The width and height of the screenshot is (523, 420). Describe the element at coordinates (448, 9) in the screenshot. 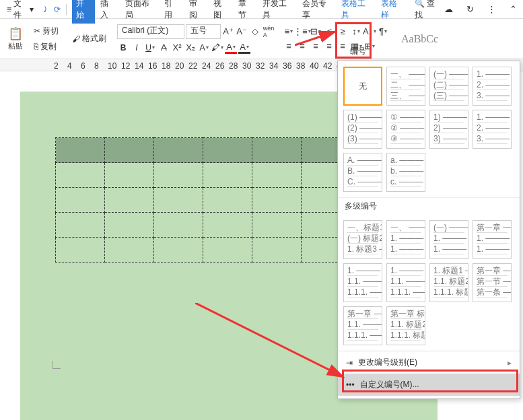

I see `cloud-icon: ☁` at that location.